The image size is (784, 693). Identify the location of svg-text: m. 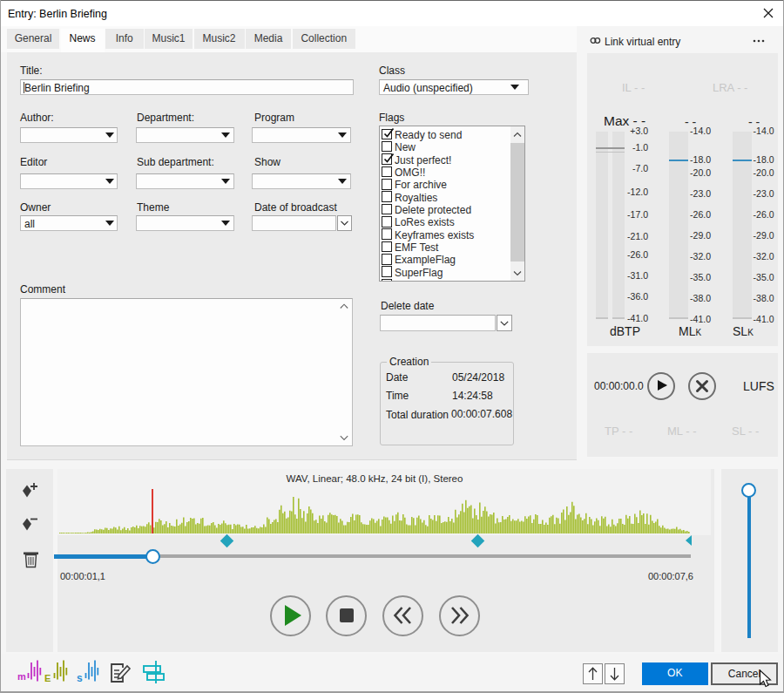
(22, 676).